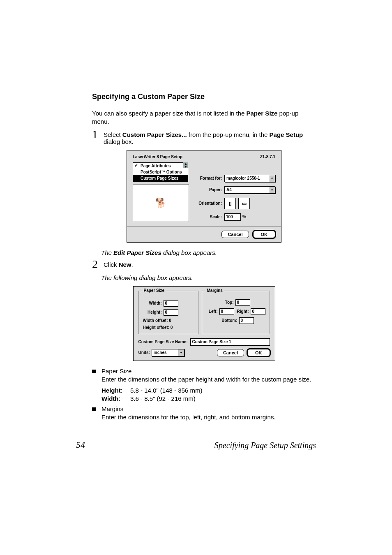  What do you see at coordinates (209, 417) in the screenshot?
I see `bullet-body: Enter the dimensions for the top, left, …` at bounding box center [209, 417].